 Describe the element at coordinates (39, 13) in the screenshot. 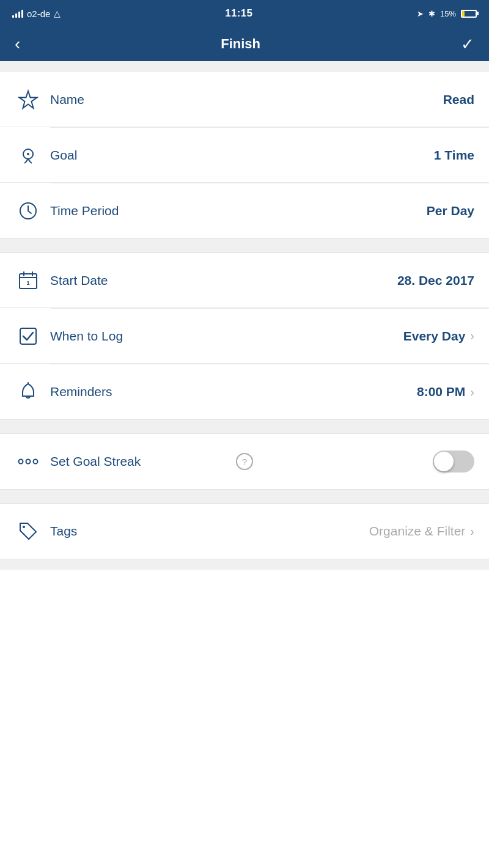

I see `carrier-label: o2-de` at that location.